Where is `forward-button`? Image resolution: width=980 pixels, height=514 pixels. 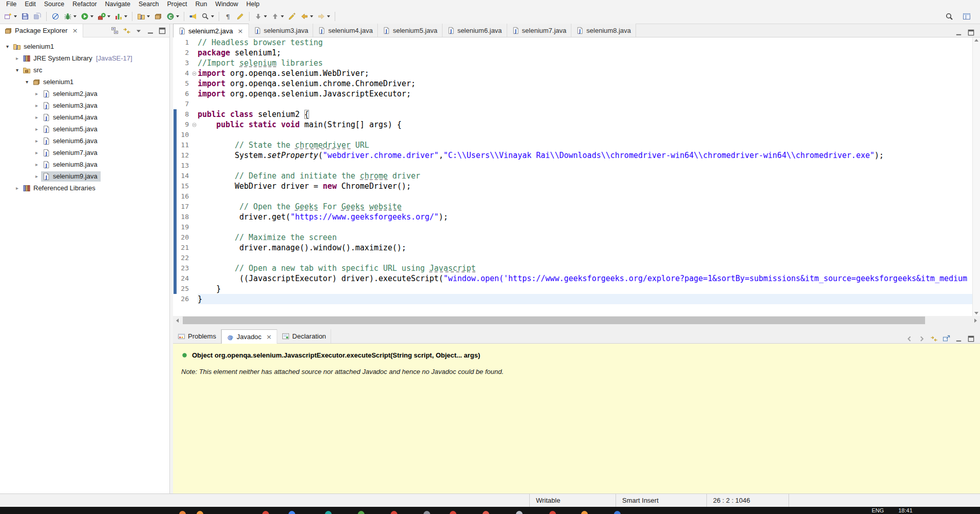 forward-button is located at coordinates (323, 16).